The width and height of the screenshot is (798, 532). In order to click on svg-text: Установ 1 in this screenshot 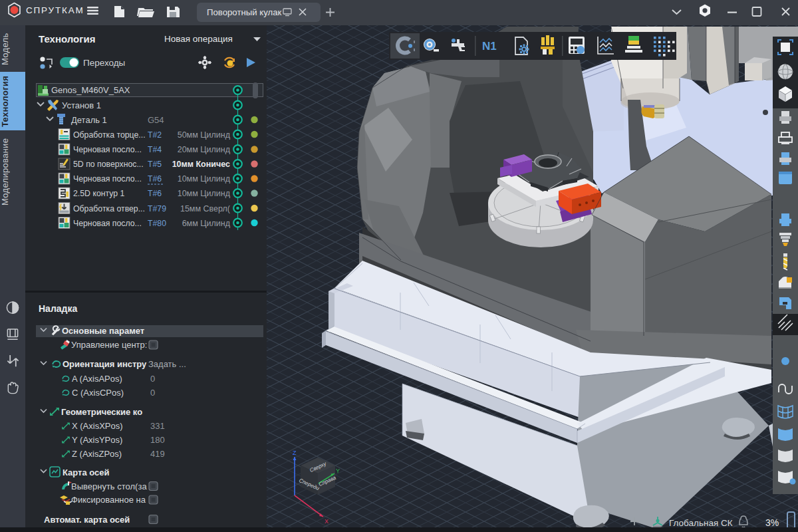, I will do `click(81, 105)`.